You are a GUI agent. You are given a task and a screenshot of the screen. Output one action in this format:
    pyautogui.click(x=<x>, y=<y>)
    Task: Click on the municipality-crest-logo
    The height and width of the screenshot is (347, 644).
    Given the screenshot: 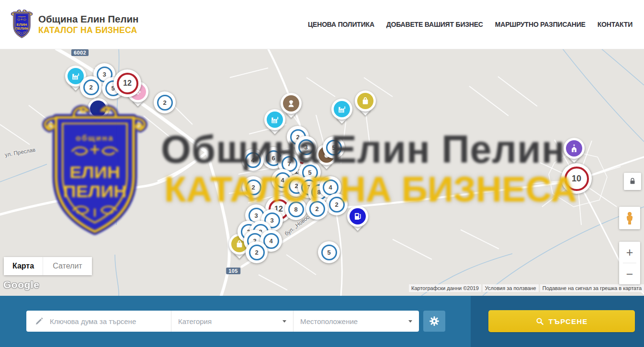 What is the action you would take?
    pyautogui.click(x=22, y=24)
    